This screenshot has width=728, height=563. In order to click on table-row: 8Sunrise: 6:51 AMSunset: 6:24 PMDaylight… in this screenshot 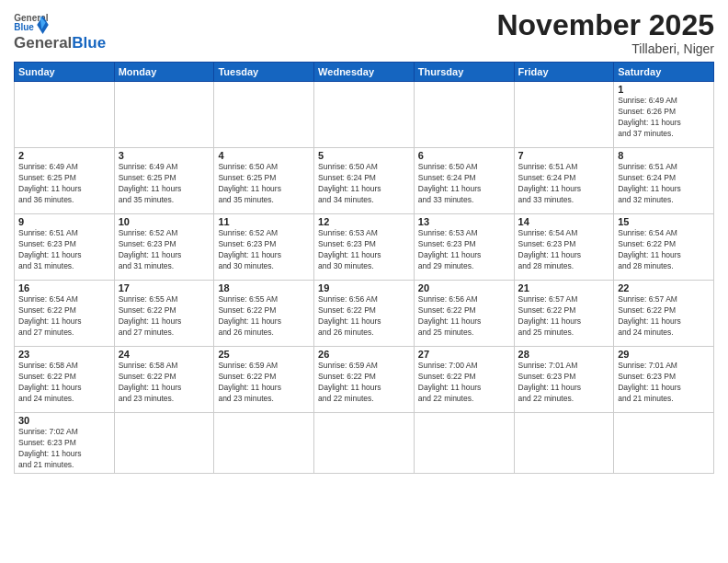, I will do `click(664, 181)`.